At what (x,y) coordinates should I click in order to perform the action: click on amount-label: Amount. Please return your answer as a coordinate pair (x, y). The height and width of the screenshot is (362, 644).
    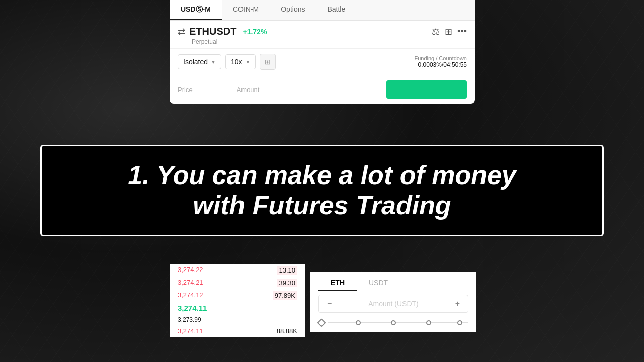
    Looking at the image, I should click on (249, 89).